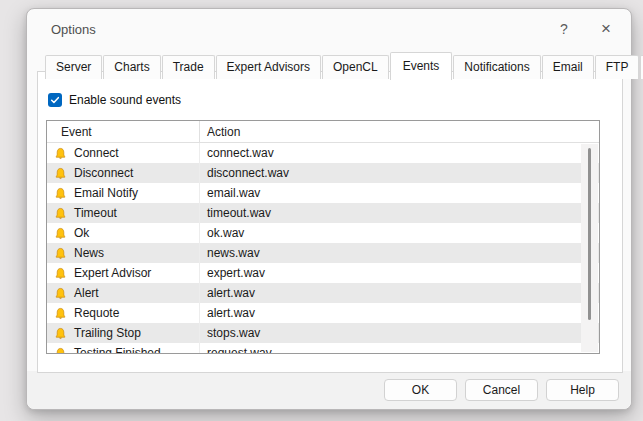 The height and width of the screenshot is (421, 643). Describe the element at coordinates (323, 132) in the screenshot. I see `events-table-header: Event Action` at that location.